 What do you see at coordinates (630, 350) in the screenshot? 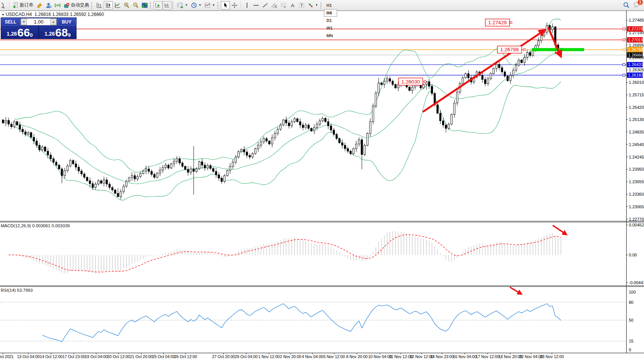
I see `svg-text: 0` at bounding box center [630, 350].